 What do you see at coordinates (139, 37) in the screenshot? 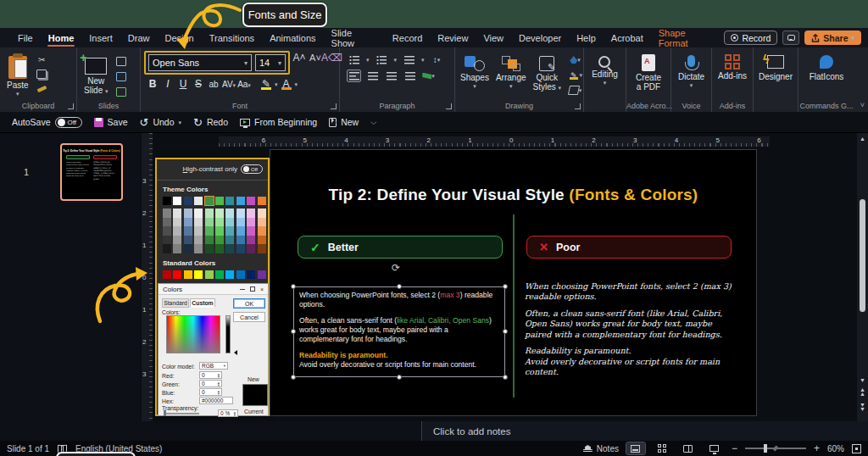
I see `menu-tab-draw: Draw` at bounding box center [139, 37].